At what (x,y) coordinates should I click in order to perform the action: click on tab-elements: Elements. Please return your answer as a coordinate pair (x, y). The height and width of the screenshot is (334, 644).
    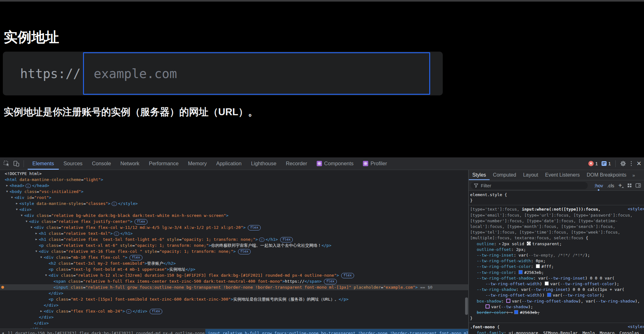
    Looking at the image, I should click on (43, 164).